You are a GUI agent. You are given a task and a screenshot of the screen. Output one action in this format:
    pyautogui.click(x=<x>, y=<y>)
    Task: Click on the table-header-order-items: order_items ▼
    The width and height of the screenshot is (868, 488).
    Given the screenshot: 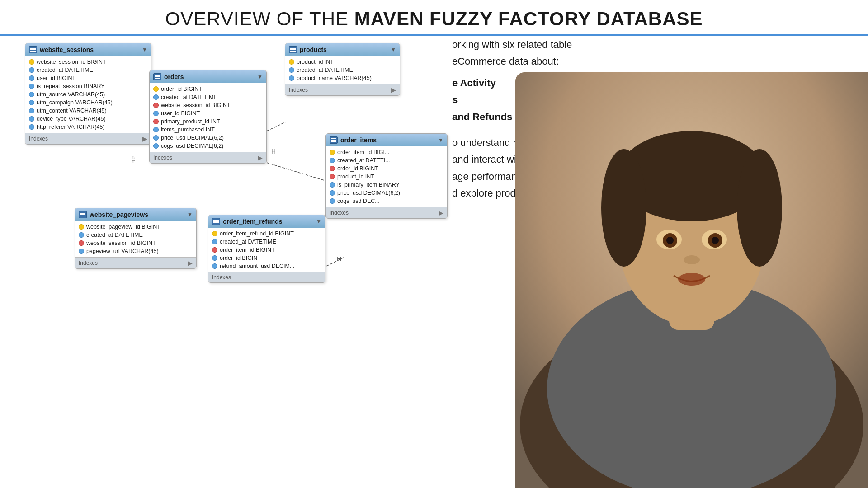 What is the action you would take?
    pyautogui.click(x=387, y=140)
    